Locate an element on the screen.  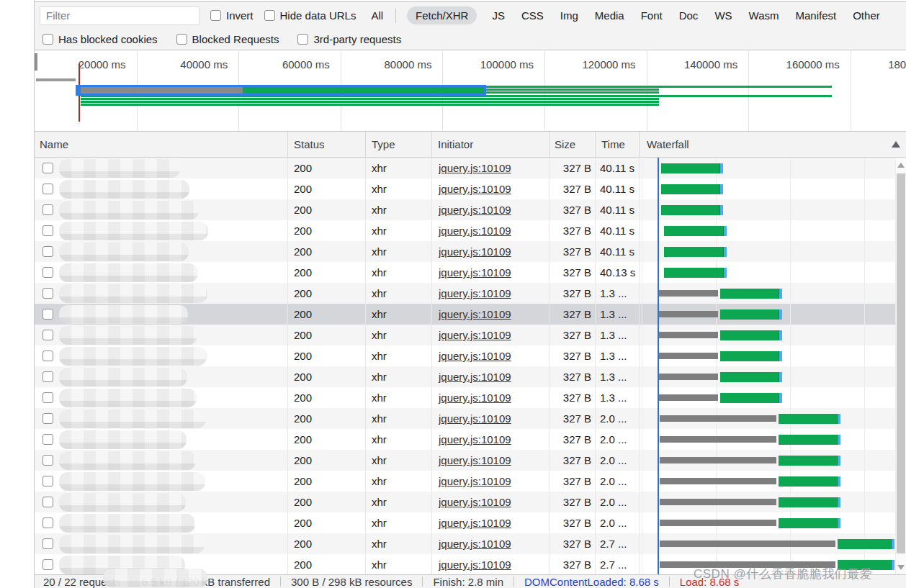
column-header-waterfall: Waterfall is located at coordinates (773, 144).